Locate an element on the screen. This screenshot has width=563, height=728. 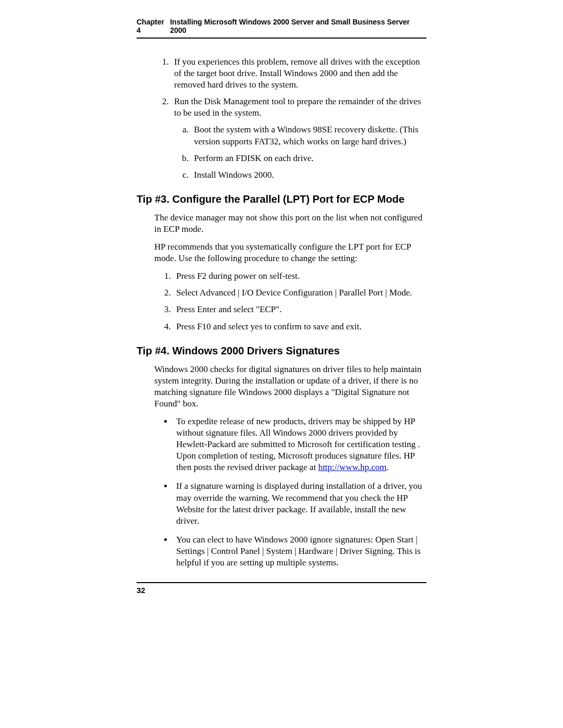
paragraph: Windows 2000 checks for digital signatur… is located at coordinates (290, 387).